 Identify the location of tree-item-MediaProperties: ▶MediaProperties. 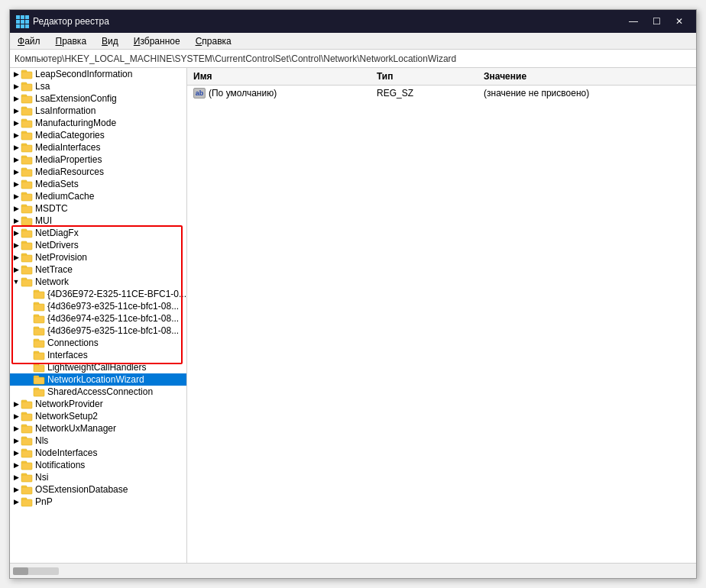
(98, 160).